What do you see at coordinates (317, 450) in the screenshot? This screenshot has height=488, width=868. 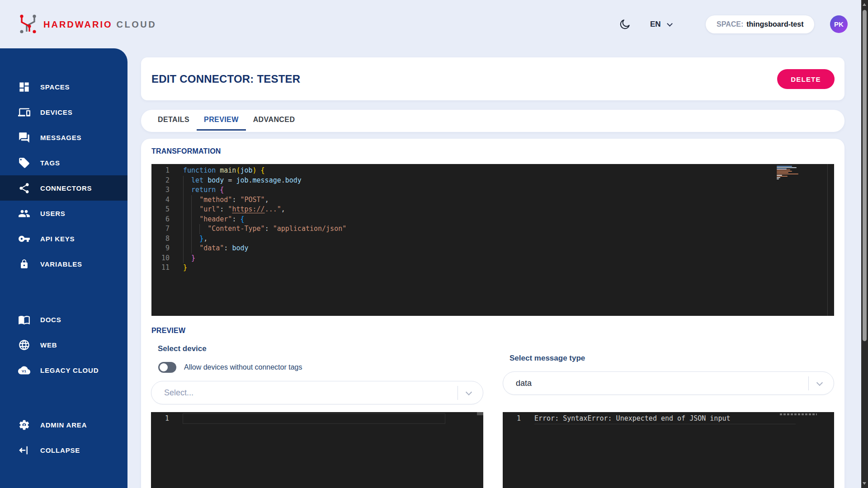 I see `preview-input-editor: 1` at bounding box center [317, 450].